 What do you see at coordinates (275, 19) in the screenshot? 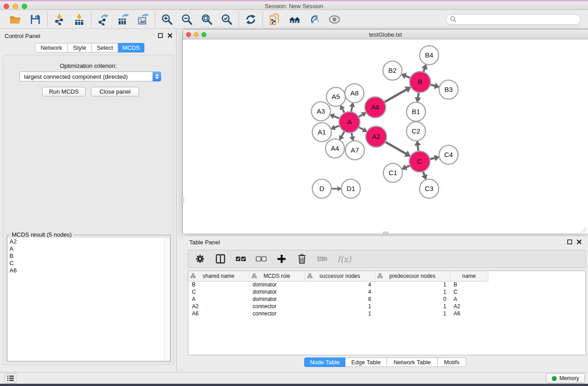
I see `new-network-from-selection-icon` at bounding box center [275, 19].